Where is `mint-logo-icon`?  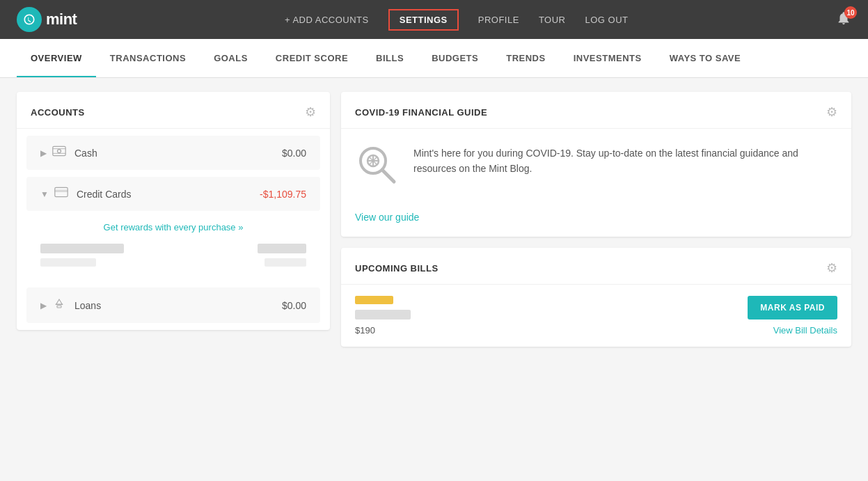
mint-logo-icon is located at coordinates (29, 19).